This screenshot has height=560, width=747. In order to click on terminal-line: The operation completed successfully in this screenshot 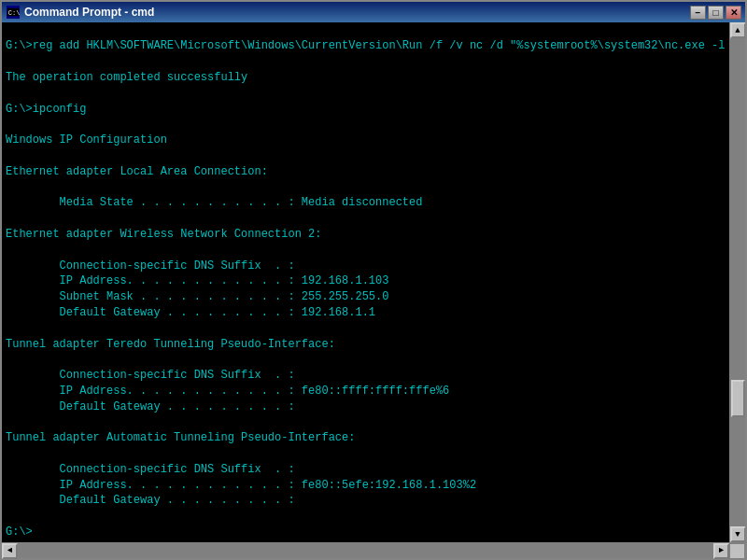, I will do `click(366, 78)`.